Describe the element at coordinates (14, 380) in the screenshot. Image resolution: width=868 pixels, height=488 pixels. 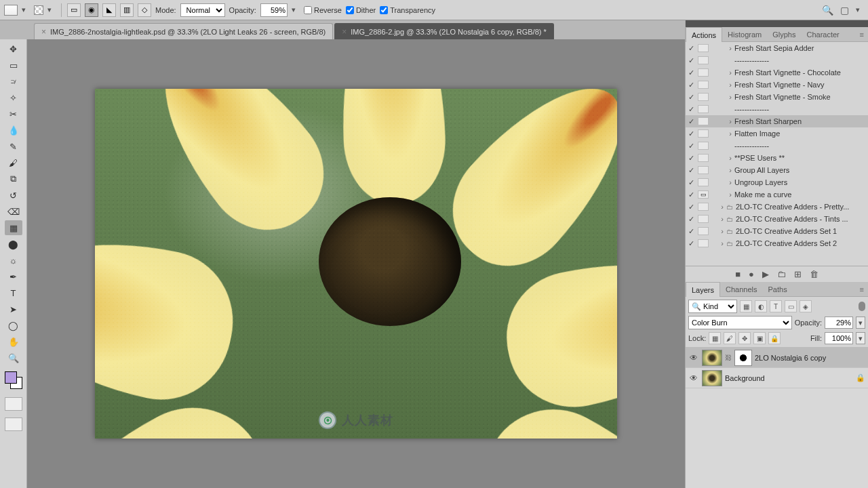
I see `color-swatches` at that location.